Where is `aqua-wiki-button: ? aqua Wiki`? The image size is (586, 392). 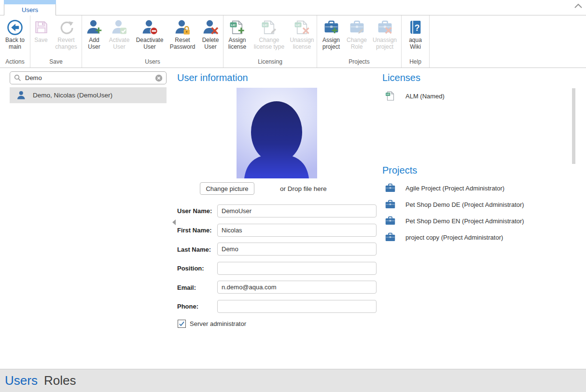
aqua-wiki-button: ? aqua Wiki is located at coordinates (416, 35).